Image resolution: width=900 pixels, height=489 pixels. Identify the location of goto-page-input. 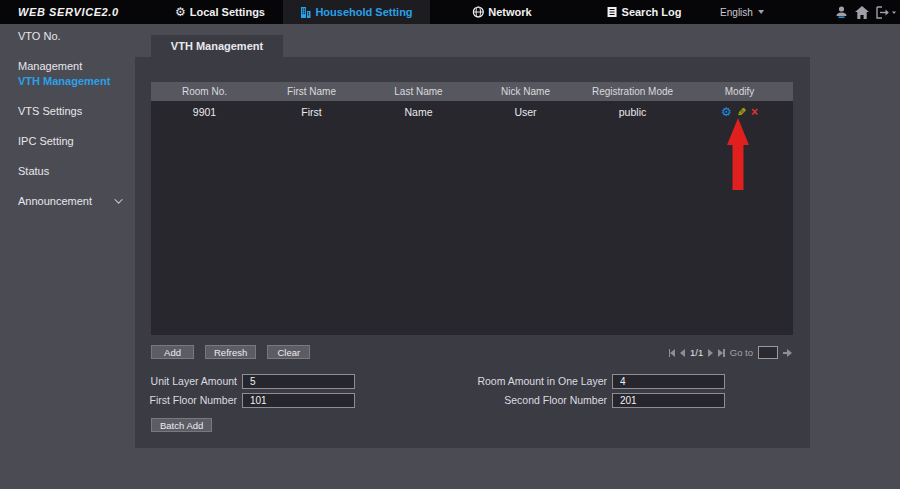
(768, 352).